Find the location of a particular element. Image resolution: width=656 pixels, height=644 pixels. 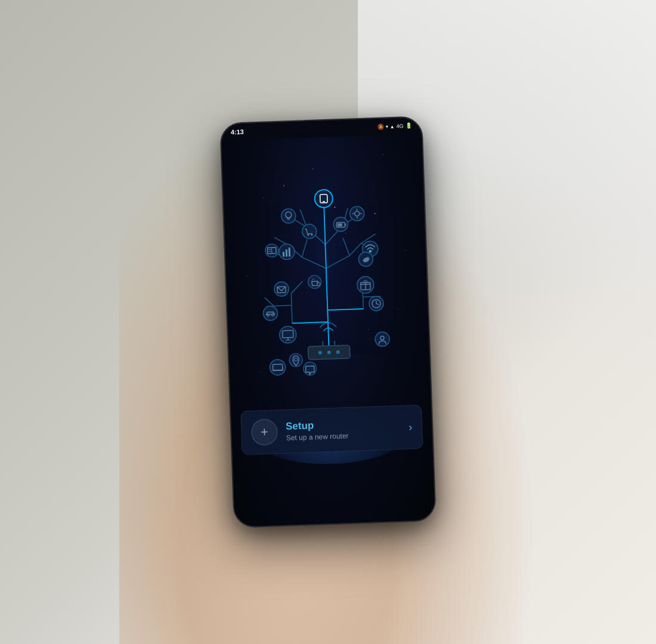

setup-card: + Setup Set up a new router › is located at coordinates (332, 431).